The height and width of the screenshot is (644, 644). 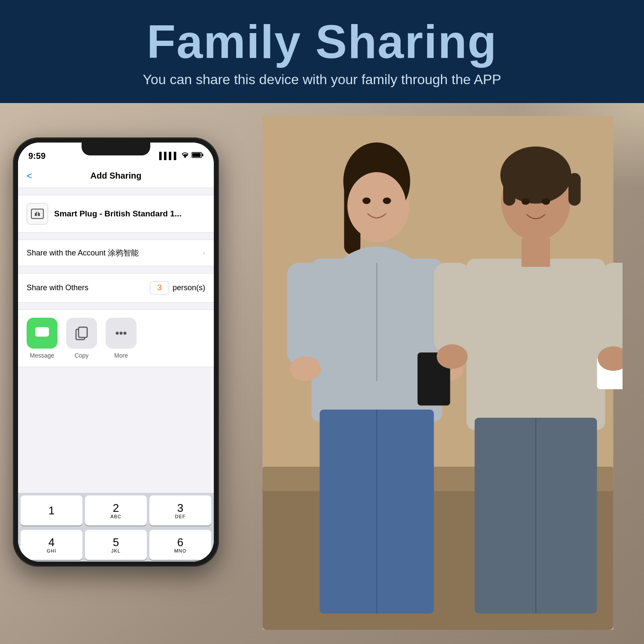 What do you see at coordinates (116, 508) in the screenshot?
I see `key-2-number: 2` at bounding box center [116, 508].